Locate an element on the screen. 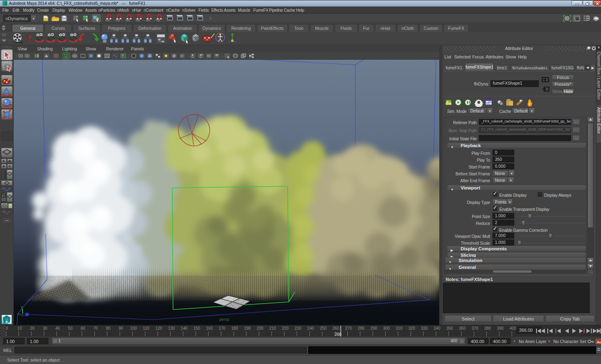 The height and width of the screenshot is (364, 601). svg-text: 290 is located at coordinates (374, 328).